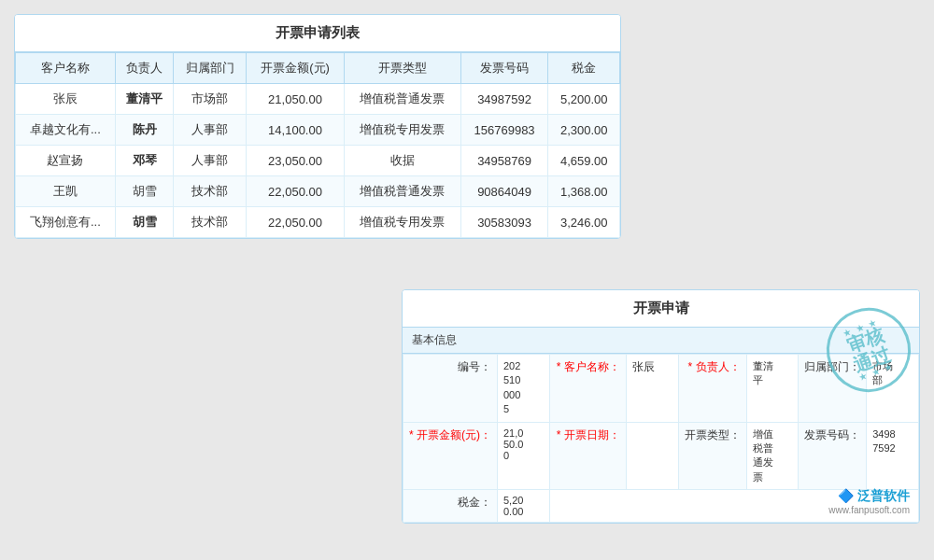  What do you see at coordinates (585, 222) in the screenshot?
I see `tax-cell: 3,246.00` at bounding box center [585, 222].